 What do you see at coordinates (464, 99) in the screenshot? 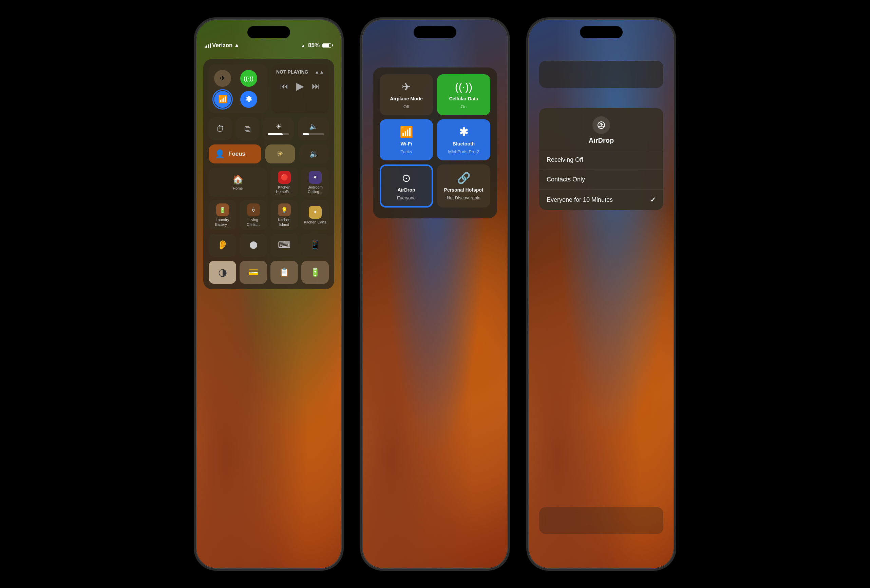
I see `cellular-data-label: Cellular Data` at bounding box center [464, 99].